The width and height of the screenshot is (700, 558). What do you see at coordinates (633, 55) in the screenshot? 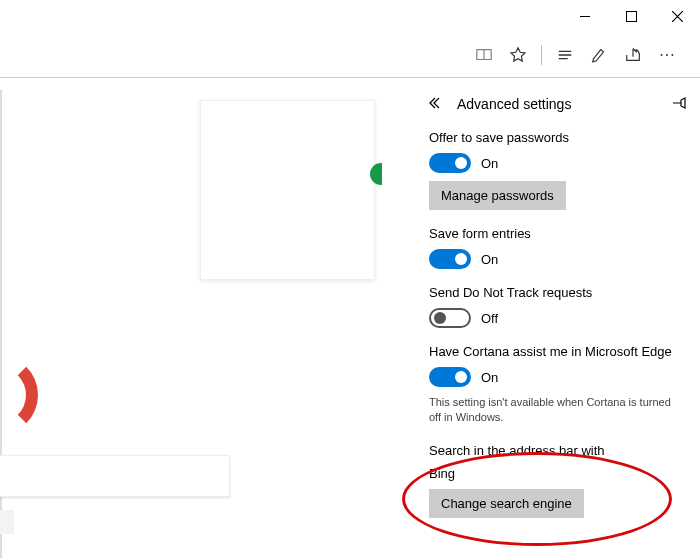
I see `share-icon` at bounding box center [633, 55].